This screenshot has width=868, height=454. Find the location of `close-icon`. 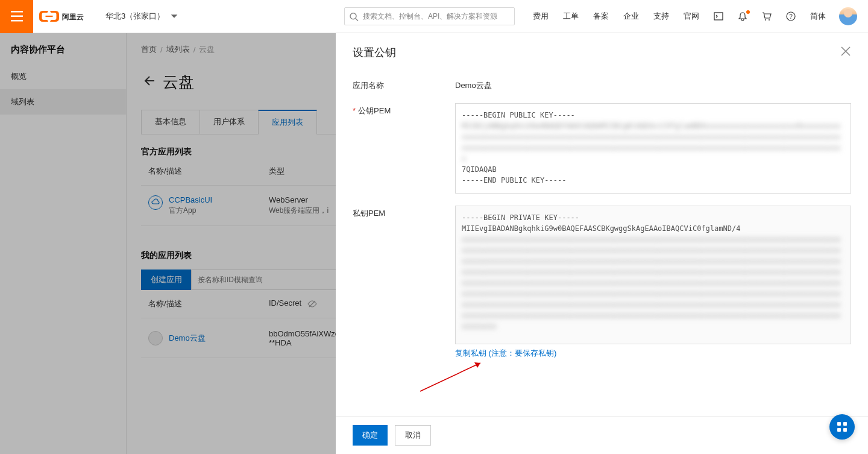

close-icon is located at coordinates (846, 53).